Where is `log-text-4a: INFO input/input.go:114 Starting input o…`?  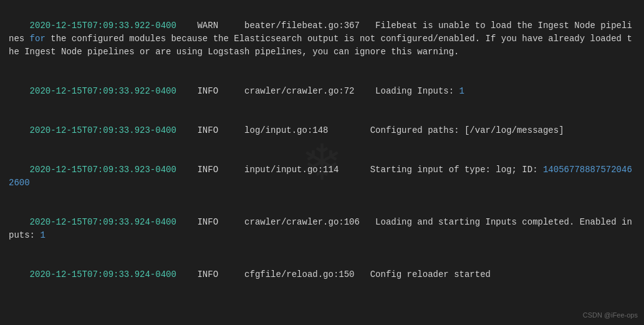
log-text-4a: INFO input/input.go:114 Starting input o… is located at coordinates (360, 170).